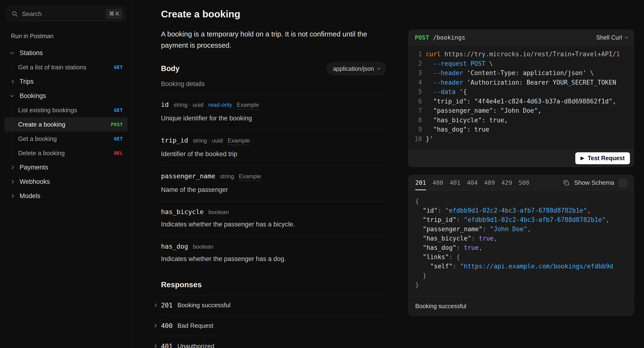 The image size is (644, 348). Describe the element at coordinates (174, 246) in the screenshot. I see `field-name: has_dog` at that location.